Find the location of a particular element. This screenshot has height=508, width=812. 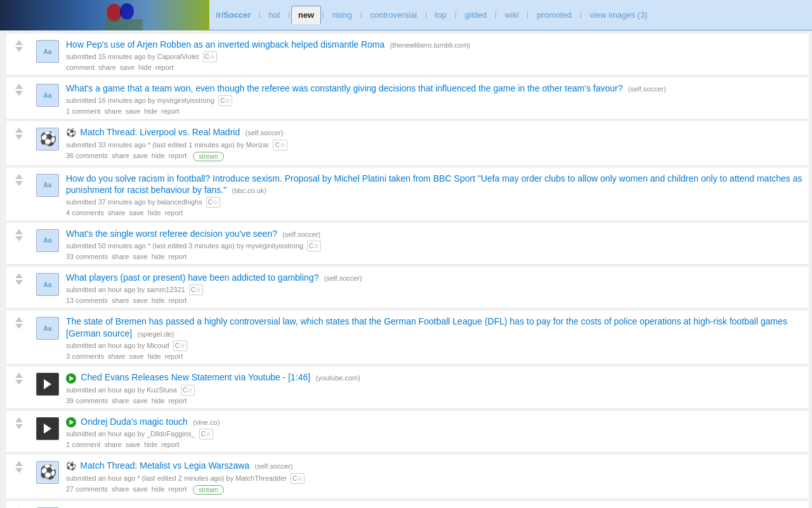

comment-link: comment is located at coordinates (80, 67).